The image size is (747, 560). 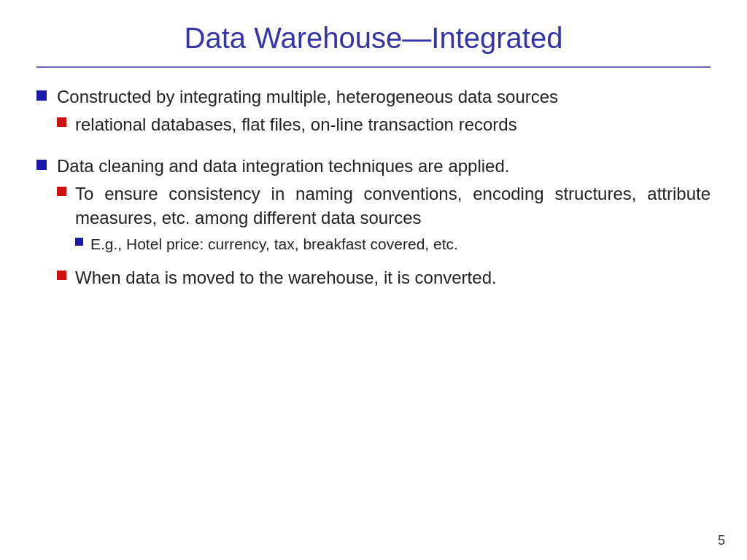 What do you see at coordinates (392, 244) in the screenshot?
I see `sub-sub-list: E.g., Hotel price: currency, tax, breakf…` at bounding box center [392, 244].